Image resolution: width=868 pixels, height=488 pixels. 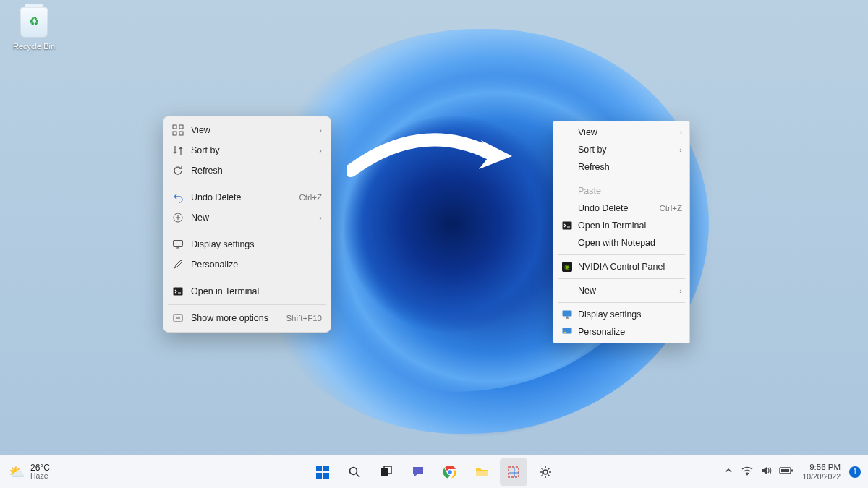 What do you see at coordinates (793, 471) in the screenshot?
I see `system-tray: 9:56 PM 10/20/2022 1` at bounding box center [793, 471].